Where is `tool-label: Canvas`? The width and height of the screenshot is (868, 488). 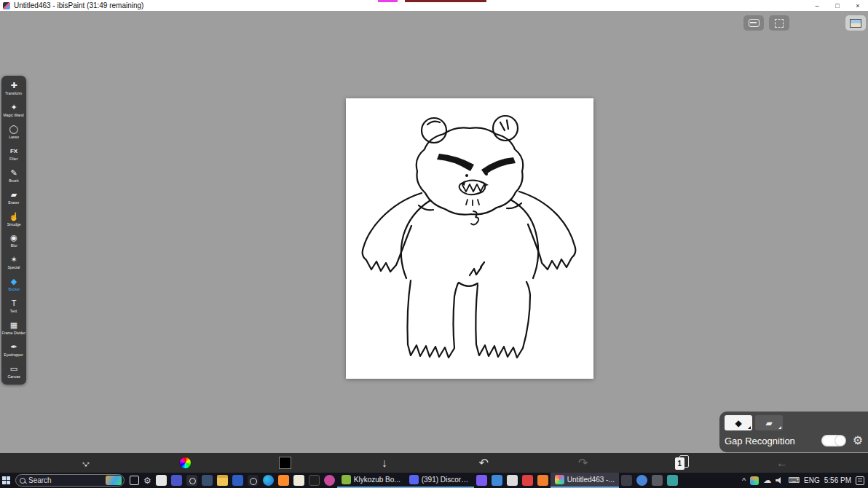
tool-label: Canvas is located at coordinates (13, 376).